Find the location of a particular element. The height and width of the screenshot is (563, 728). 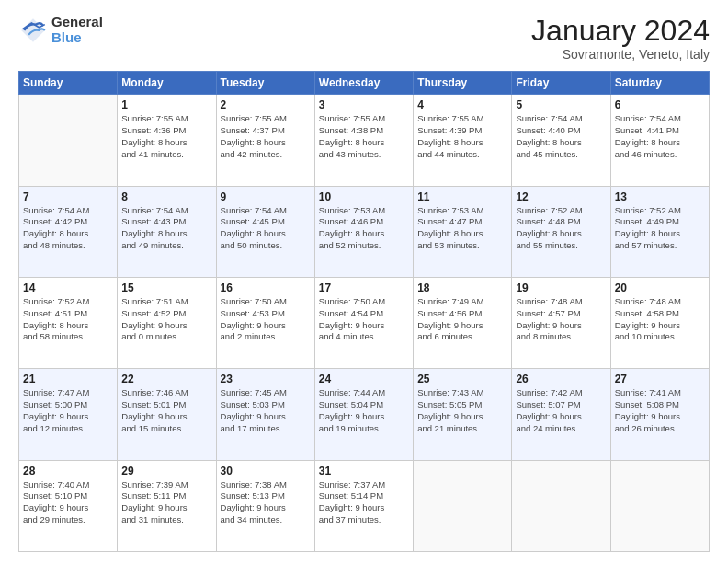

day-info: Sunrise: 7:43 AM Sunset: 5:05 PM Dayligh… is located at coordinates (462, 410).